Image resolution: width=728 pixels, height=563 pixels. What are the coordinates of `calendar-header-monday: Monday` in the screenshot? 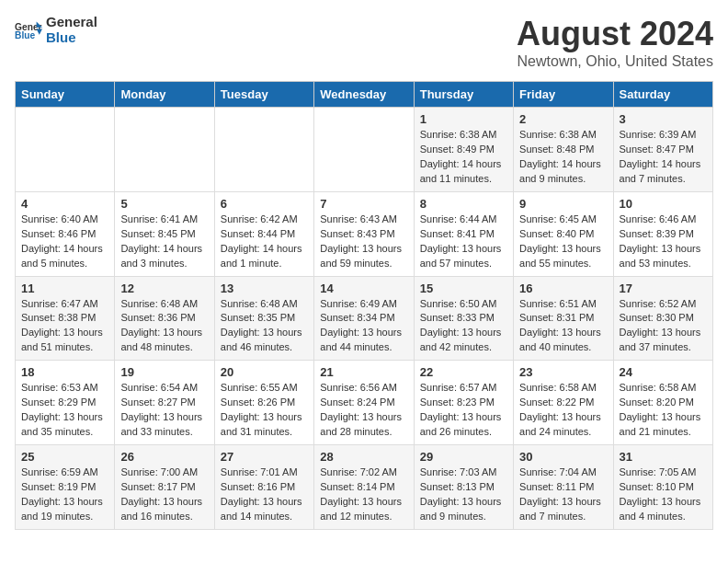 It's located at (165, 95).